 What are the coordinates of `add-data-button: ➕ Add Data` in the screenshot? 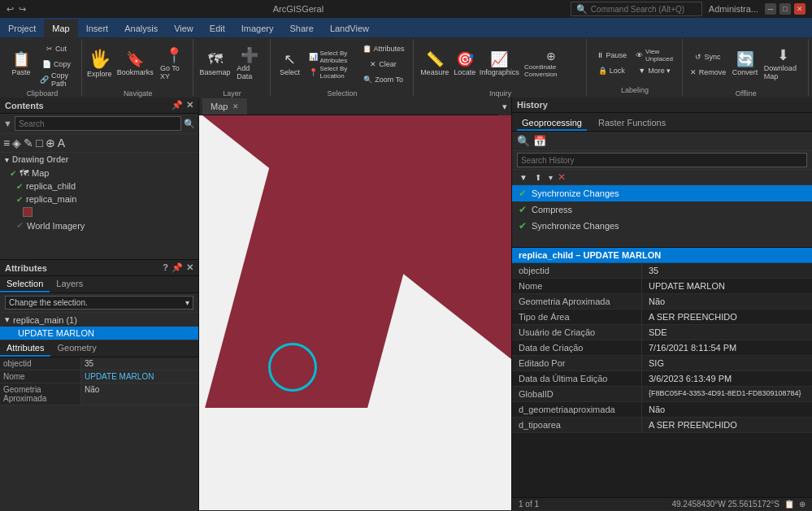 It's located at (249, 64).